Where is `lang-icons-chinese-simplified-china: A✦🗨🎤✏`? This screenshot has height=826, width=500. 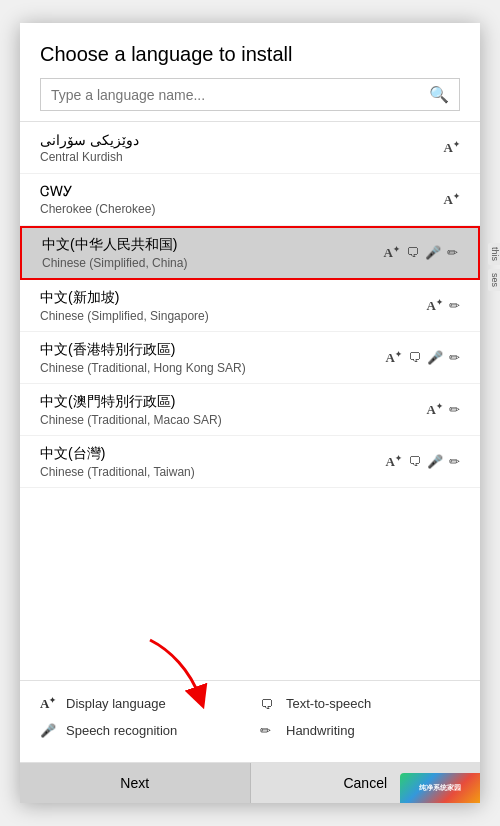 lang-icons-chinese-simplified-china: A✦🗨🎤✏ is located at coordinates (421, 253).